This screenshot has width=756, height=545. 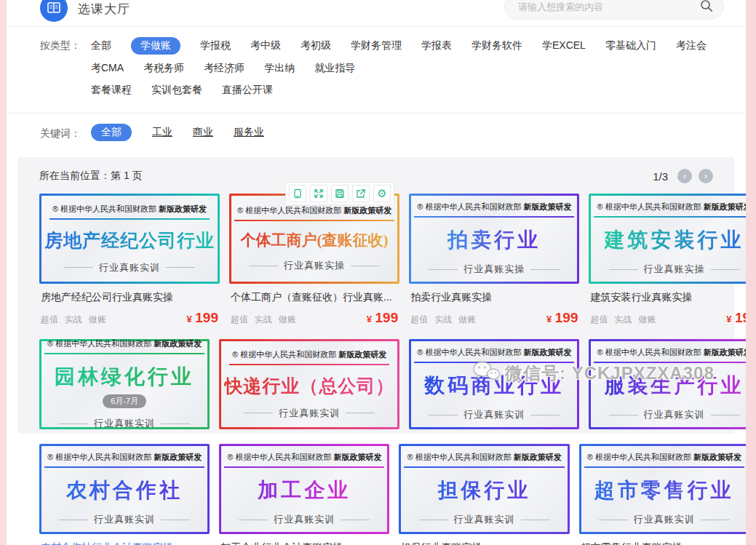 What do you see at coordinates (111, 90) in the screenshot?
I see `type-filter-item: 套餐课程` at bounding box center [111, 90].